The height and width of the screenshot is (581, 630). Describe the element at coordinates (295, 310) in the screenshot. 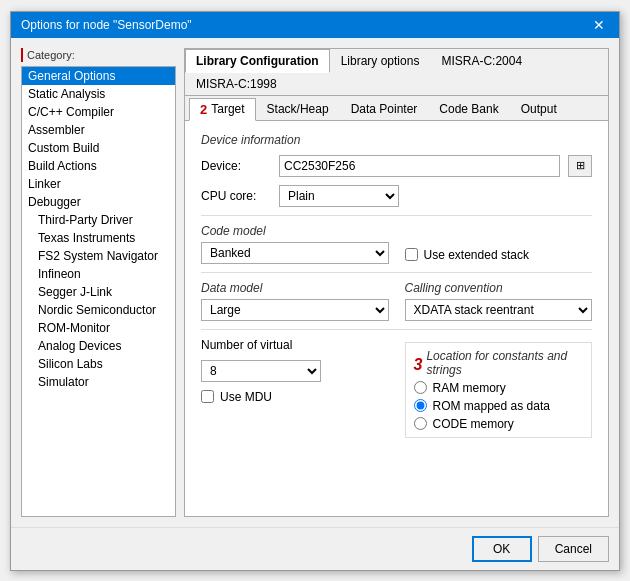

I see `data-model-select: LargeSmallMedium` at that location.